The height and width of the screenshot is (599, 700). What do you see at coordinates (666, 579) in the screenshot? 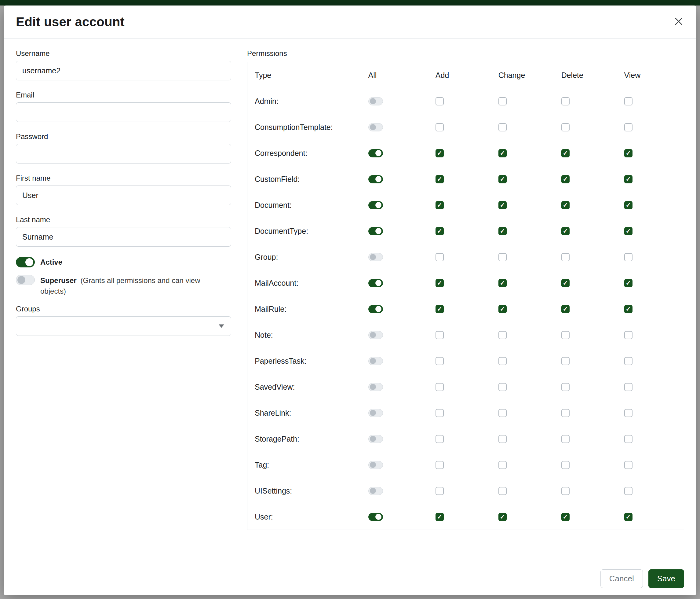
I see `save-button: Save` at bounding box center [666, 579].